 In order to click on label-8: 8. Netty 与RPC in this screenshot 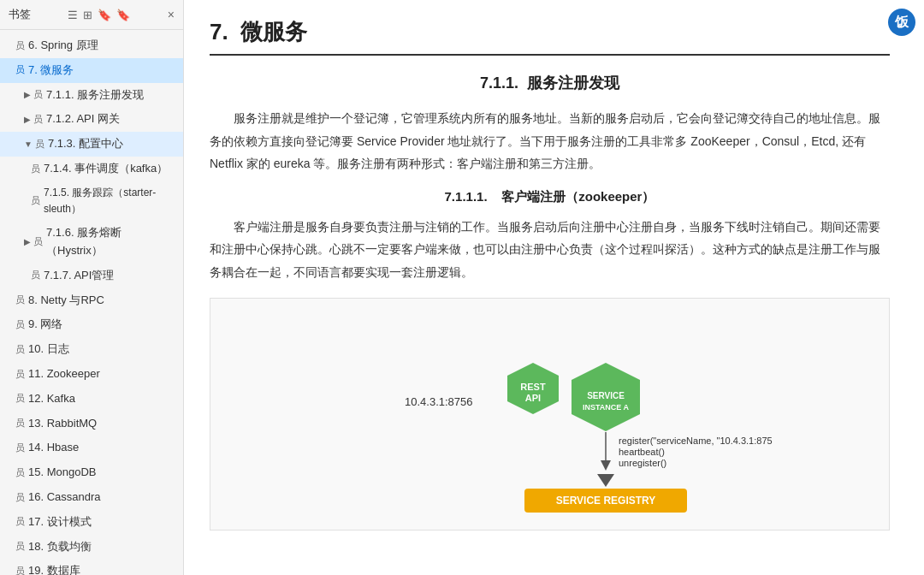, I will do `click(67, 301)`.